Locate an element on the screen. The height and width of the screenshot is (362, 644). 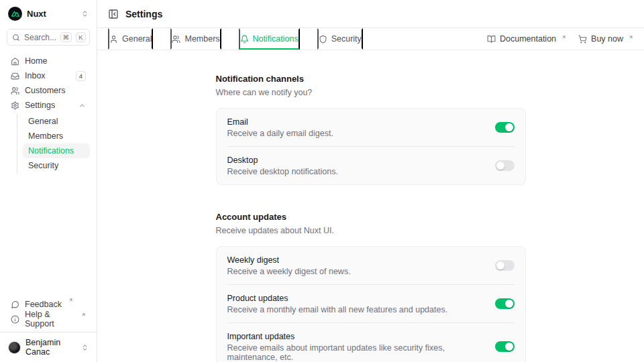
page-title: Settings is located at coordinates (144, 14).